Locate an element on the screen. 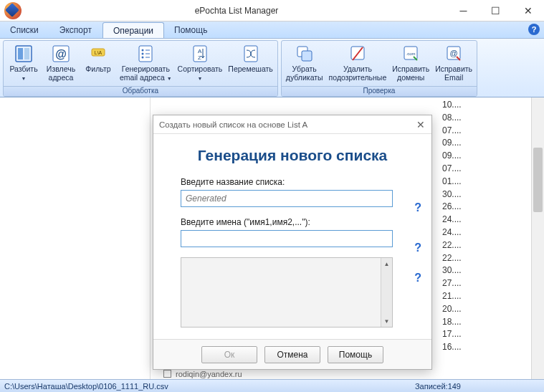 The height and width of the screenshot is (392, 544). dialog-footer: Ок Отмена Помощь is located at coordinates (292, 354).